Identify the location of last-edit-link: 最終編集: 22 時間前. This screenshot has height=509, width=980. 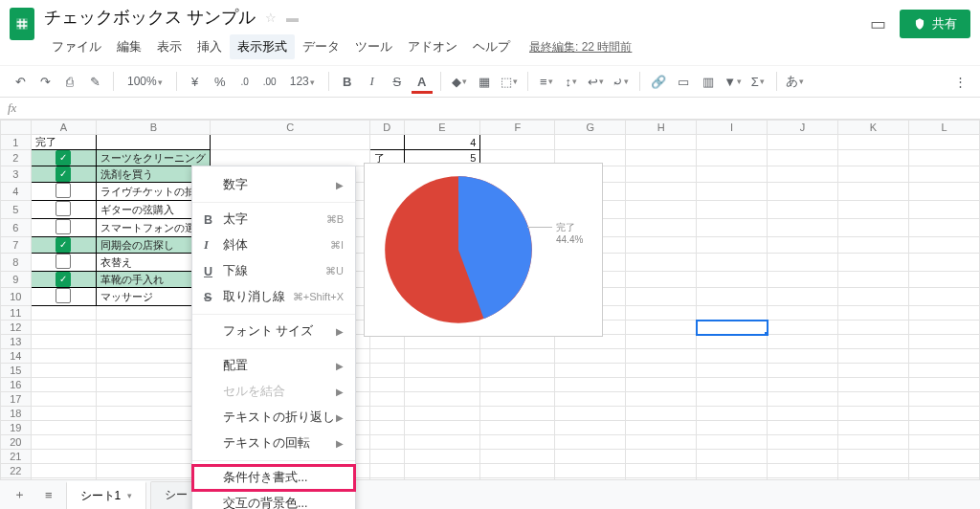
(580, 48).